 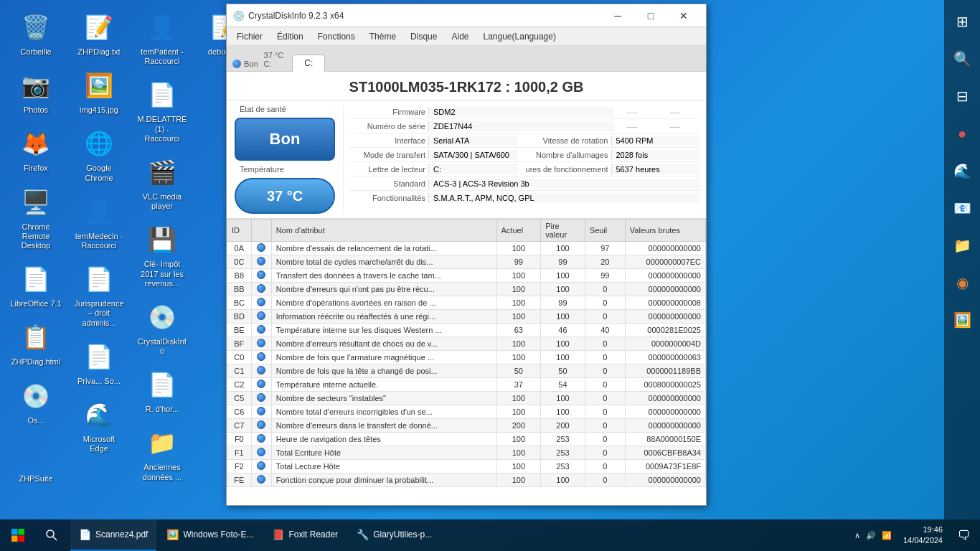 What do you see at coordinates (923, 535) in the screenshot?
I see `taskbar-clock: 19:46 14/04/2024` at bounding box center [923, 535].